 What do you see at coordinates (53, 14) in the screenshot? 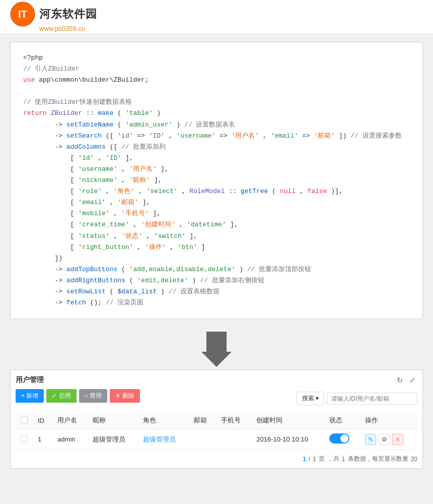
I see `logo-top: IT 河东软件园` at bounding box center [53, 14].